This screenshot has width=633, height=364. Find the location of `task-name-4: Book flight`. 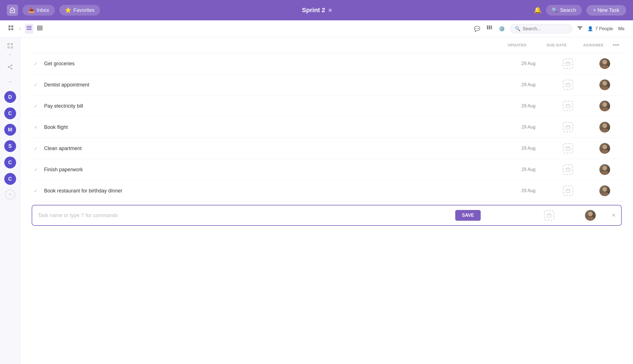

task-name-4: Book flight is located at coordinates (276, 127).